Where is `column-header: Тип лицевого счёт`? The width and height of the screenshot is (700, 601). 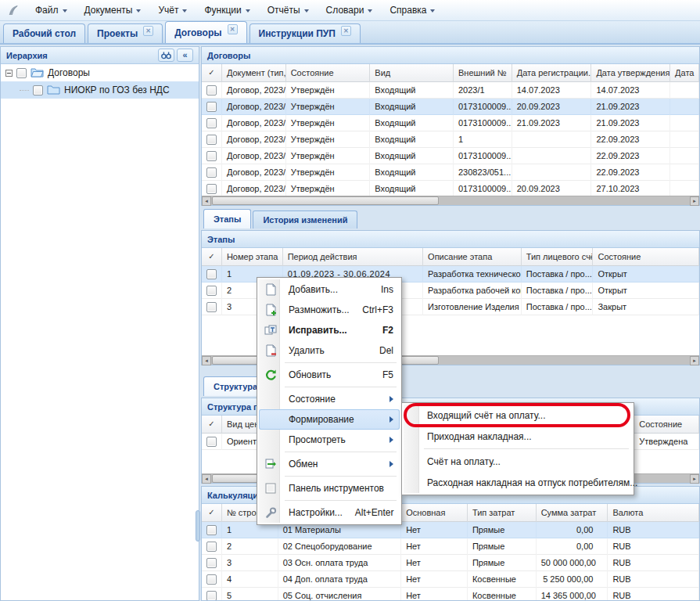 column-header: Тип лицевого счёт is located at coordinates (558, 257).